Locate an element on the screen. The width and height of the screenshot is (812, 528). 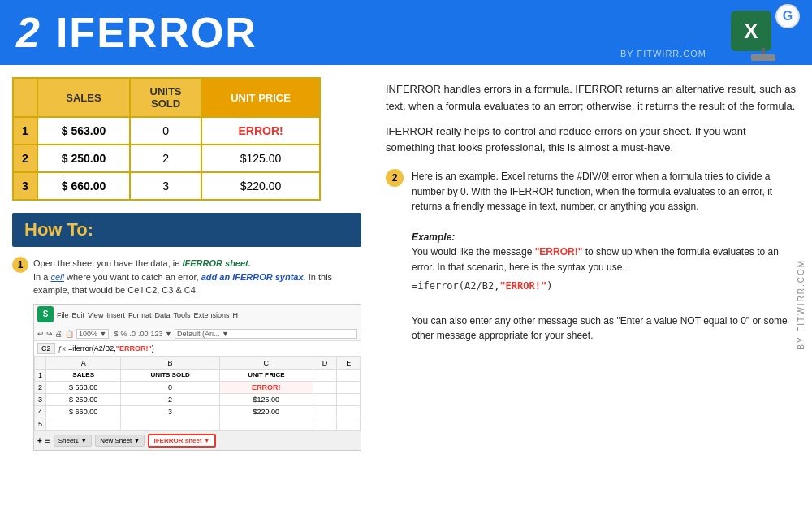
monitor-stand is located at coordinates (763, 51).